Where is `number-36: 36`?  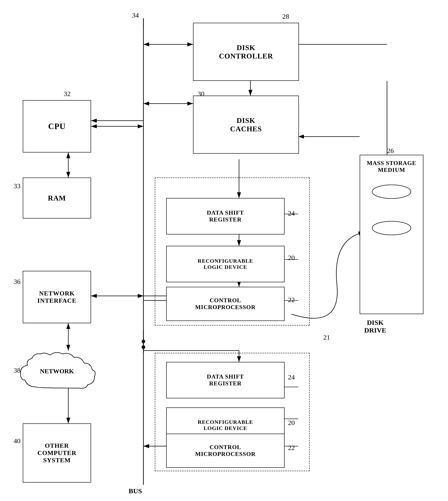 number-36: 36 is located at coordinates (17, 282).